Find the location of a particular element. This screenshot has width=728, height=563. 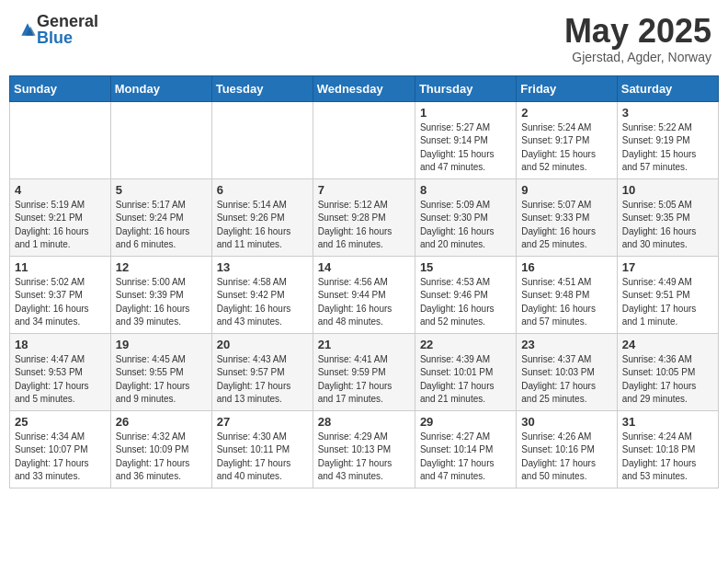

day-number: 18 is located at coordinates (61, 344).